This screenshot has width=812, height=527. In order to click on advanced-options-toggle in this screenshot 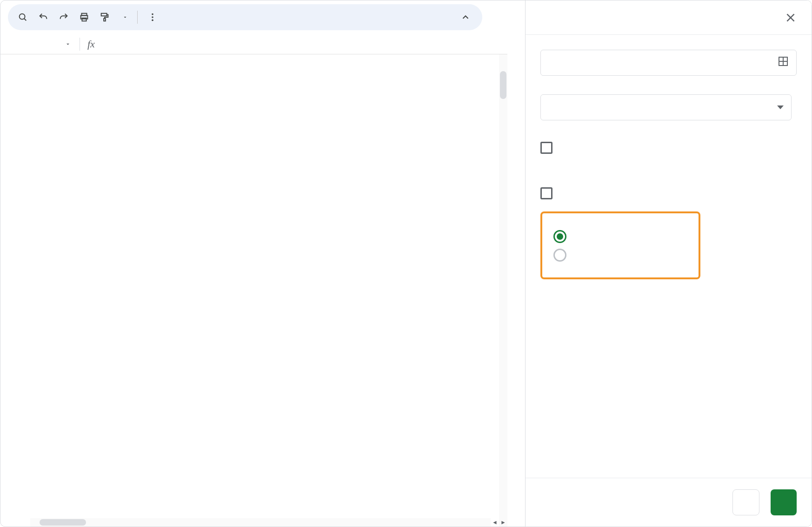, I will do `click(669, 171)`.